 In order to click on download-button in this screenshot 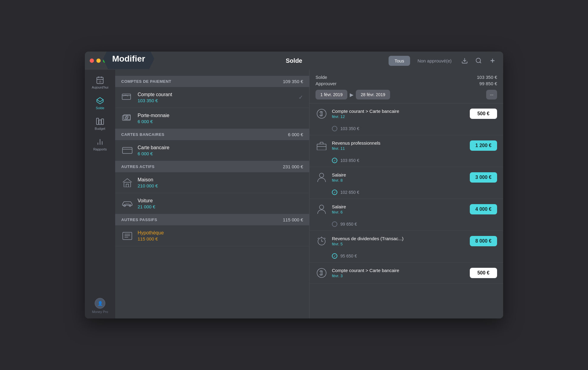, I will do `click(465, 61)`.